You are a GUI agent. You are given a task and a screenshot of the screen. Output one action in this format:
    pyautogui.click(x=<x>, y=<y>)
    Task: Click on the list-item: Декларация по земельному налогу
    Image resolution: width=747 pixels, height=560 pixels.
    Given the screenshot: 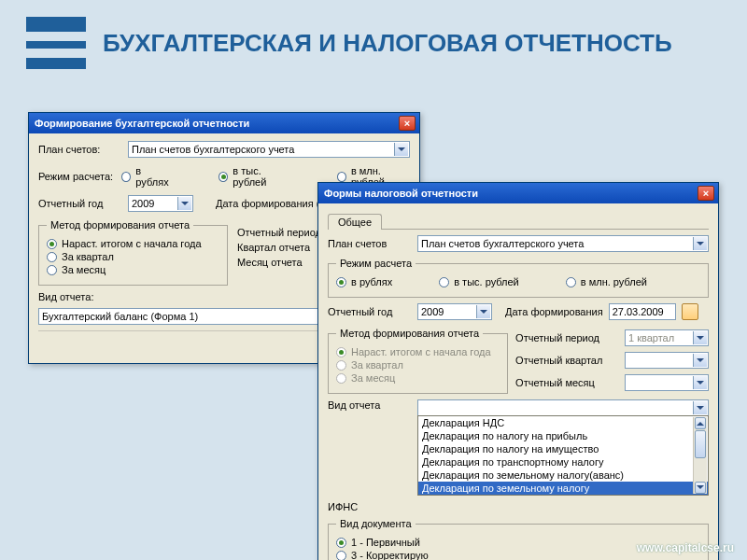 What is the action you would take?
    pyautogui.click(x=563, y=488)
    